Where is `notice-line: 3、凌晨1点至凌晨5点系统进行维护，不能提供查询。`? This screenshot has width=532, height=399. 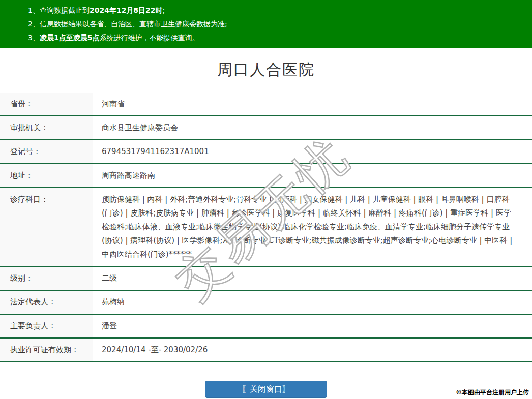
notice-line: 3、凌晨1点至凌晨5点系统进行维护，不能提供查询。 is located at coordinates (275, 38).